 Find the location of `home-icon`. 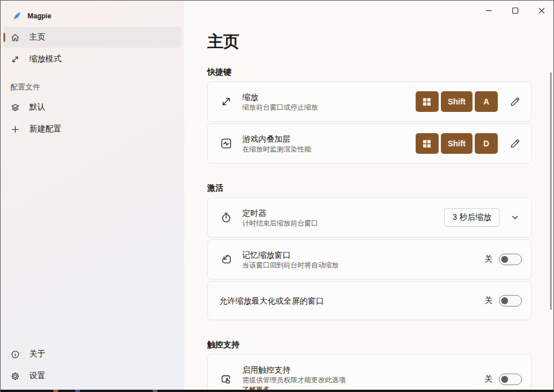

home-icon is located at coordinates (15, 38).